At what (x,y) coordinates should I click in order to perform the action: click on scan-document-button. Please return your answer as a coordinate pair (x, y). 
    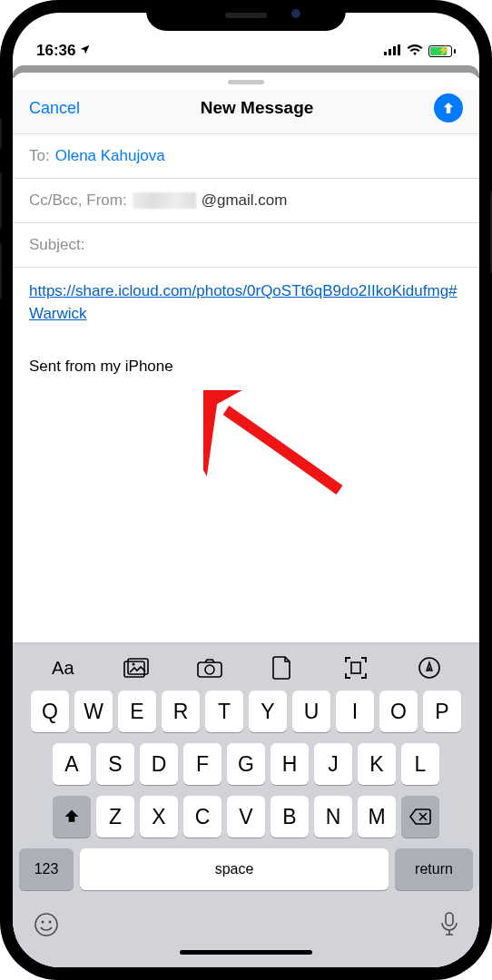
    Looking at the image, I should click on (356, 668).